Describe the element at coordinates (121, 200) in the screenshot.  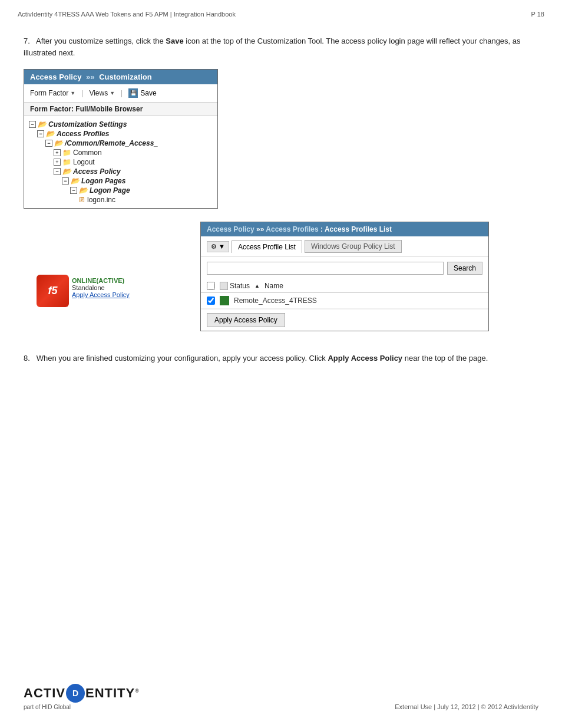
I see `tree-item: 🖹 logon.inc` at that location.